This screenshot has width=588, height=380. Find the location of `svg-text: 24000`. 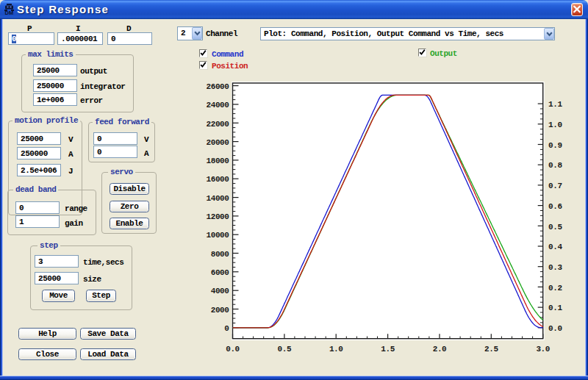

svg-text: 24000 is located at coordinates (218, 105).